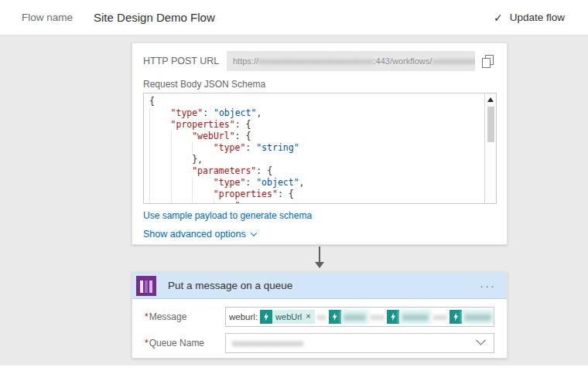 Image resolution: width=588 pixels, height=374 pixels. I want to click on http-post-url-row: HTTP POST URL https://xxxxxxxxxxxxxxxxxx…, so click(320, 61).